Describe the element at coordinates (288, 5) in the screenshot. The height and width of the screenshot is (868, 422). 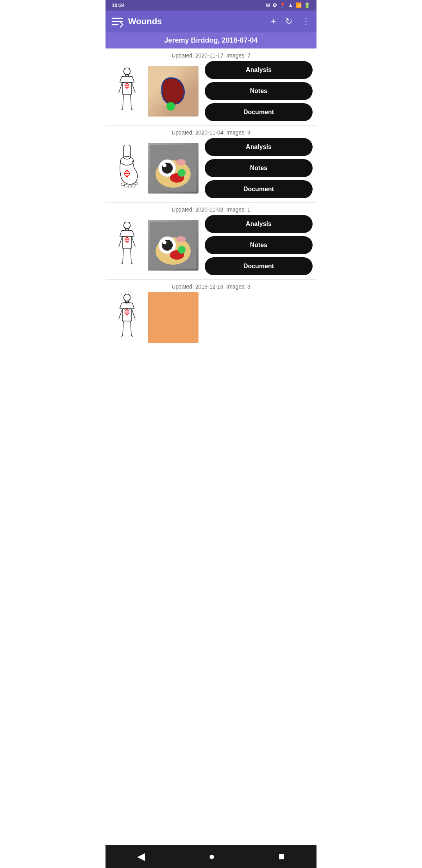
I see `status-icons: ✉ ⚙ 📍 ▲ 📶 🔋` at that location.